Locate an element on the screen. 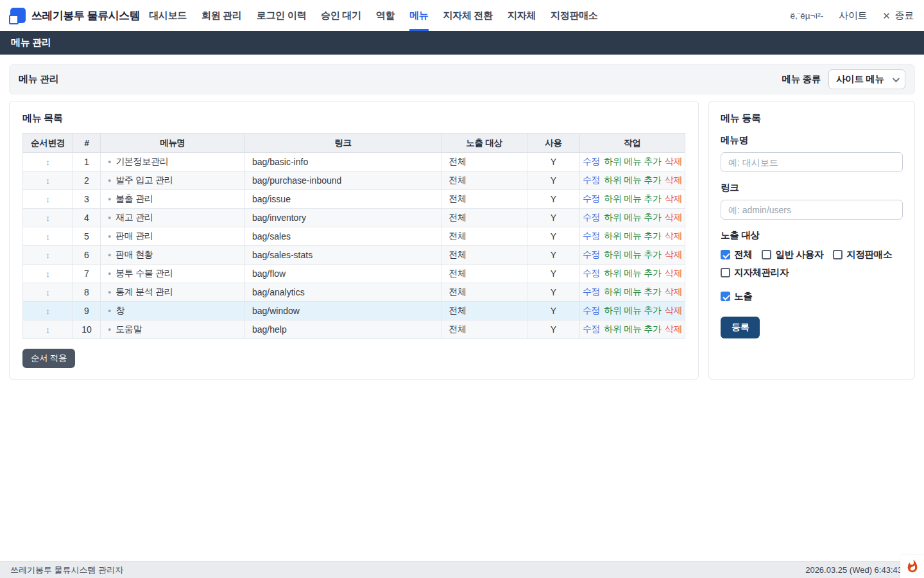  top-navigation: 쓰레기봉투 물류시스템 대시보드회원 관리로그인 이력승인 대기역할메뉴지자체 … is located at coordinates (462, 15).